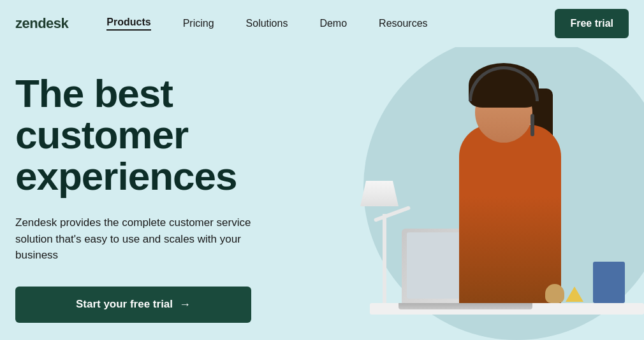 The height and width of the screenshot is (340, 644). I want to click on navbar: zendesk Products Pricing Solutions Demo …, so click(322, 24).